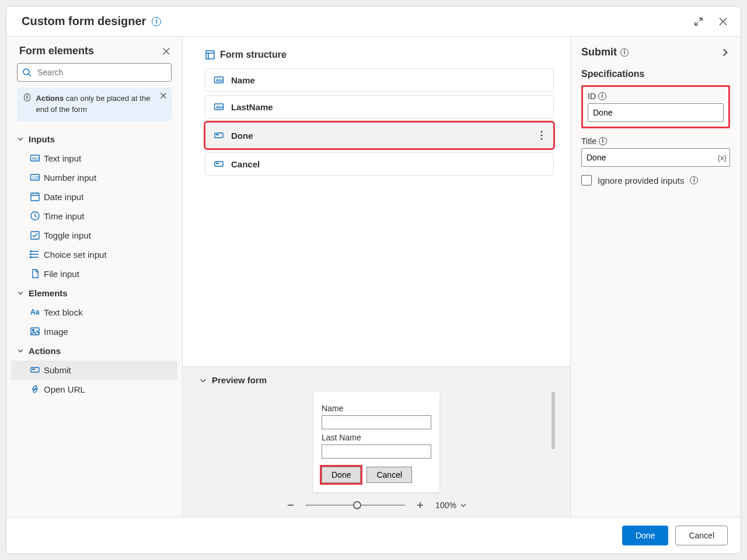 The height and width of the screenshot is (560, 747). I want to click on tree-item-label: Choice set input, so click(75, 254).